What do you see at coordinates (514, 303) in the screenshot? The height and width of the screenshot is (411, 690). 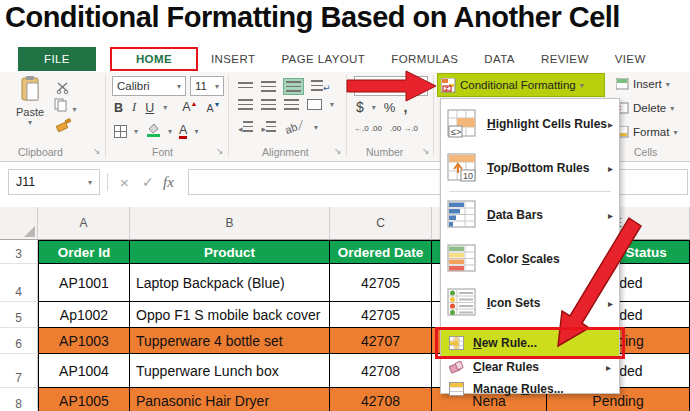 I see `menu-item-label: Icon Sets` at bounding box center [514, 303].